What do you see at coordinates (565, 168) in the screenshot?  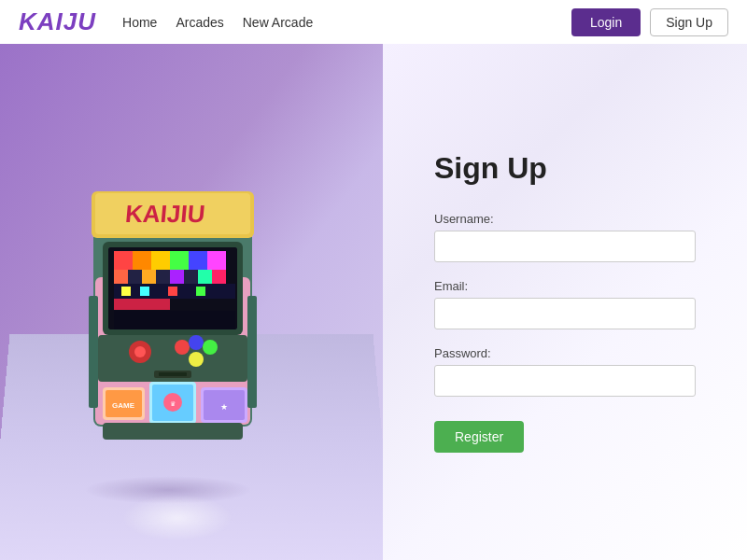 I see `form-title: Sign Up` at bounding box center [565, 168].